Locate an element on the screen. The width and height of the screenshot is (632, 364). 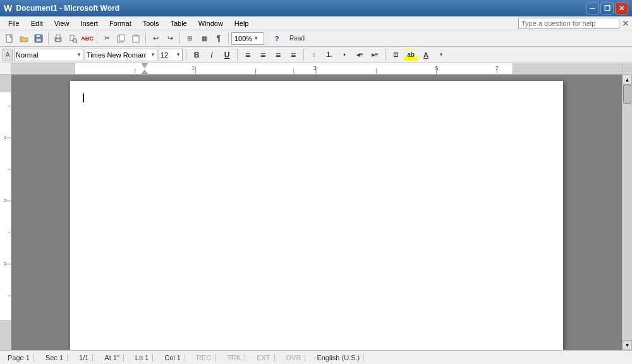
style-dropdown: Normal ▼ is located at coordinates (49, 55).